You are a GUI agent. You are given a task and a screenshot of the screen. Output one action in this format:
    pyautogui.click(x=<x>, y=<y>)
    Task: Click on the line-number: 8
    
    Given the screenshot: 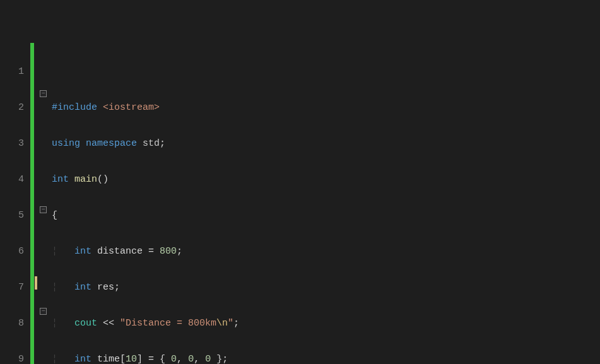 What is the action you would take?
    pyautogui.click(x=12, y=323)
    